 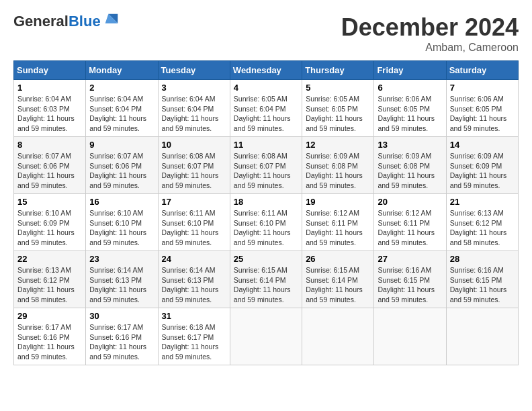 I want to click on day-number: 8, so click(x=50, y=145).